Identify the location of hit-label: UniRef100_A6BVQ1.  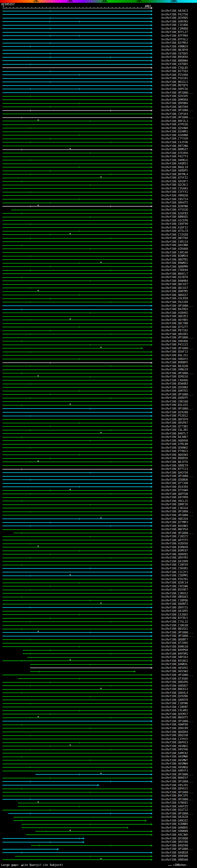
(174, 554).